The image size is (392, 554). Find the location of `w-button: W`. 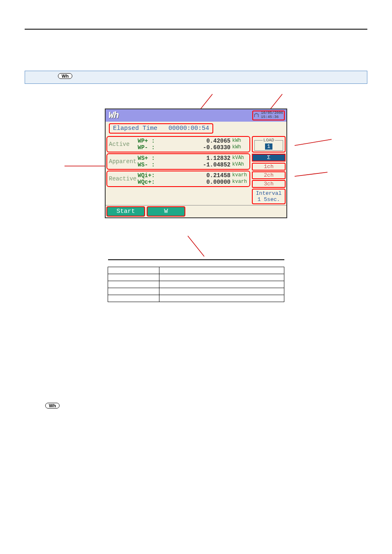

w-button: W is located at coordinates (166, 211).